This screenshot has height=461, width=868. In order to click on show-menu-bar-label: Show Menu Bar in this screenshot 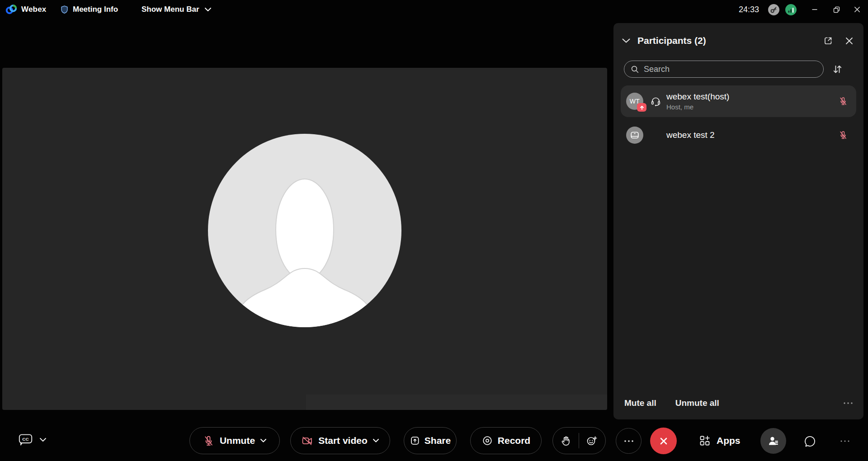, I will do `click(170, 9)`.